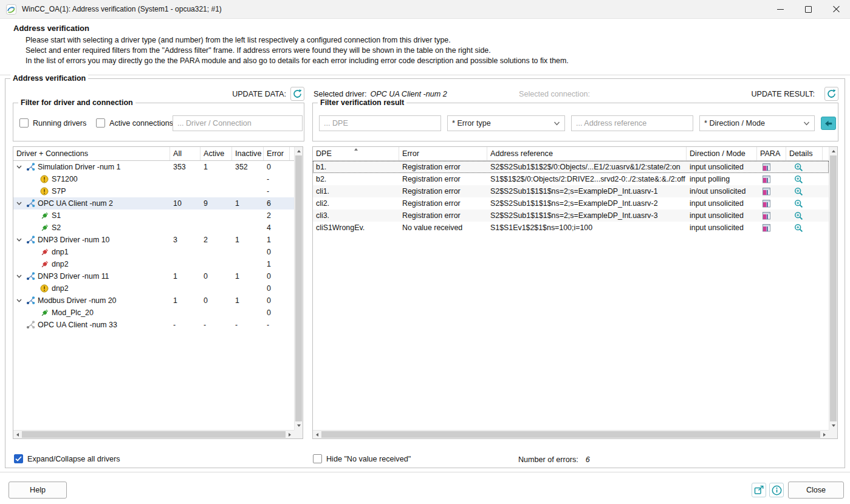  What do you see at coordinates (154, 167) in the screenshot?
I see `tree-row-driver: Simulation Driver -num 1 353 1 352 0` at bounding box center [154, 167].